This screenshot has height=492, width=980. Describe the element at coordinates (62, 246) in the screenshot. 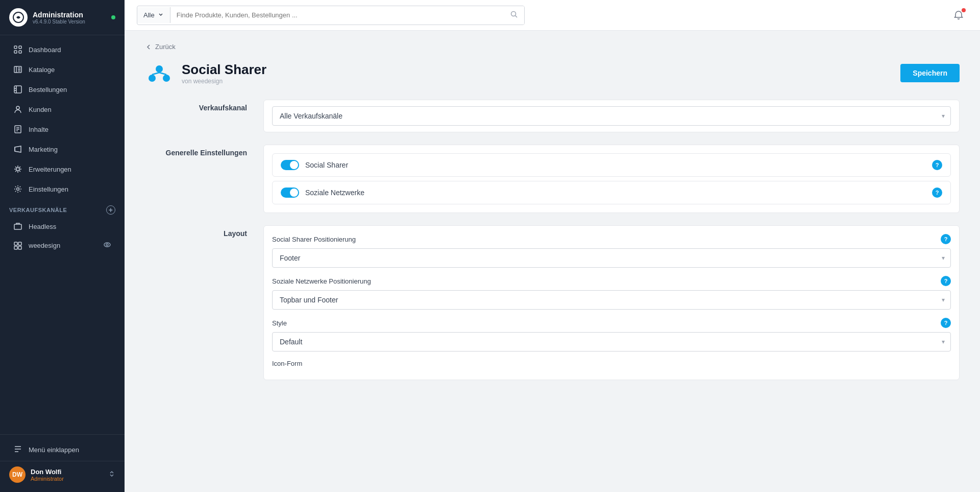

I see `sidebar: Administration v6.4.9.0 Stable Version D…` at that location.